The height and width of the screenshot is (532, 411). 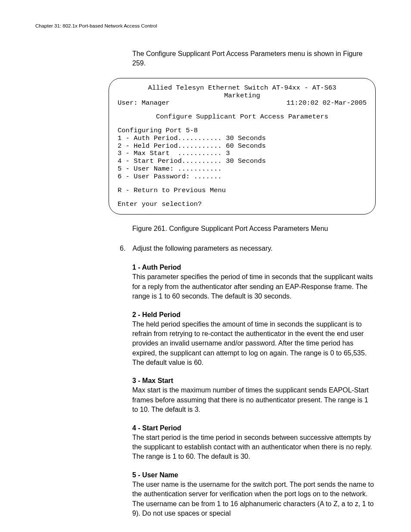 I want to click on terminal-user-line: User: Manager11:20:02 02-Mar-2005, so click(x=242, y=103).